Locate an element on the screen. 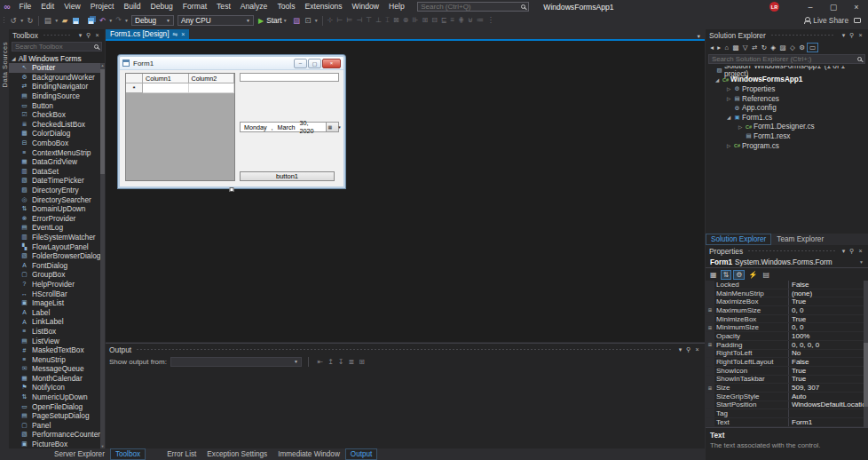 Image resolution: width=868 pixels, height=460 pixels. profiler-icon: ▨ is located at coordinates (296, 20).